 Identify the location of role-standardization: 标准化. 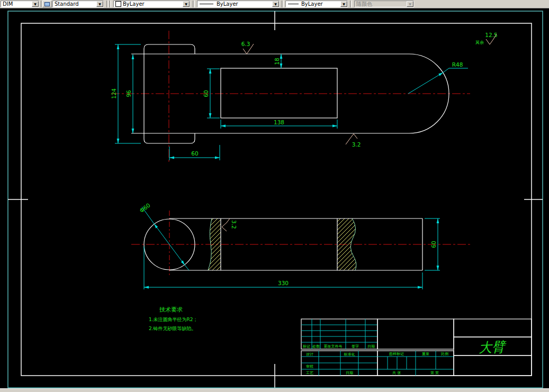
(349, 354).